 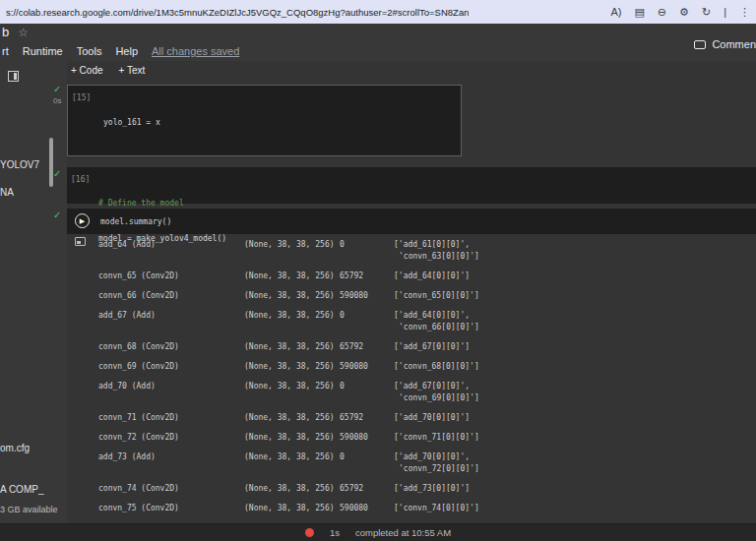 What do you see at coordinates (426, 367) in the screenshot?
I see `summary-row: convn_69 (Conv2D) (None, 38, 38, 256) 59…` at bounding box center [426, 367].